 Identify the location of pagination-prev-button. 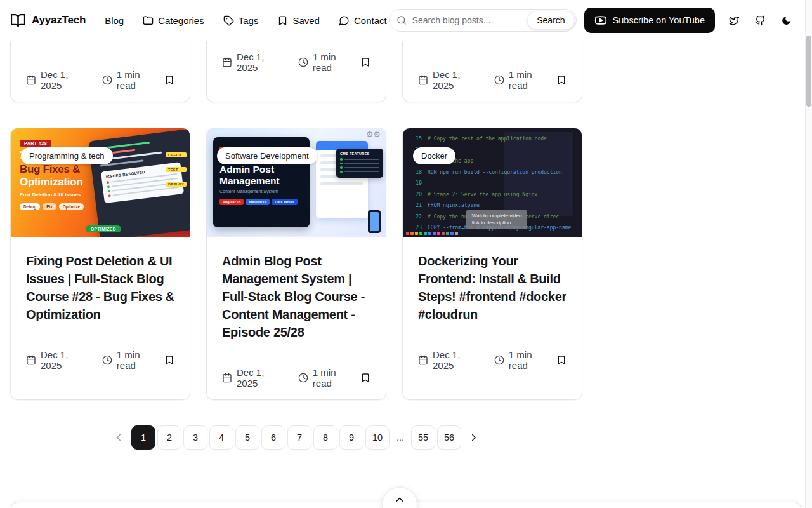
(119, 438).